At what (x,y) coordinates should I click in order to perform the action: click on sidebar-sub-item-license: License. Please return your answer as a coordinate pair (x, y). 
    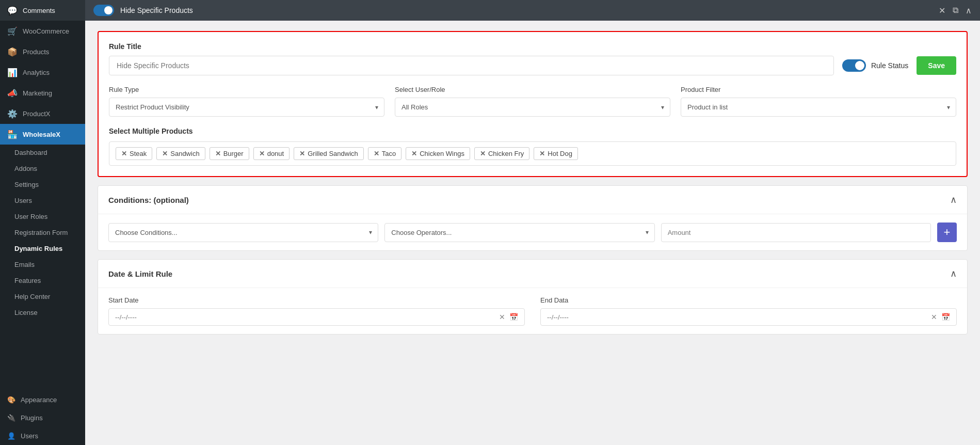
    Looking at the image, I should click on (42, 313).